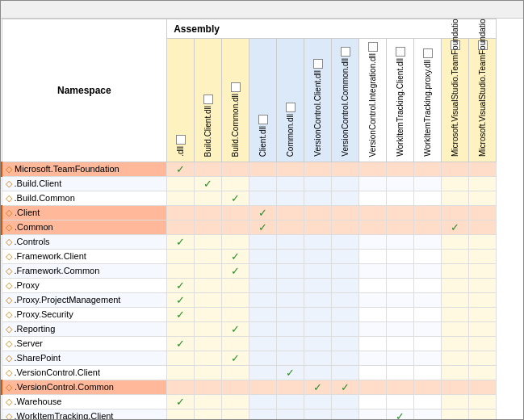 The image size is (524, 420). I want to click on col-header-5: VersionControl.Client.dll, so click(318, 100).